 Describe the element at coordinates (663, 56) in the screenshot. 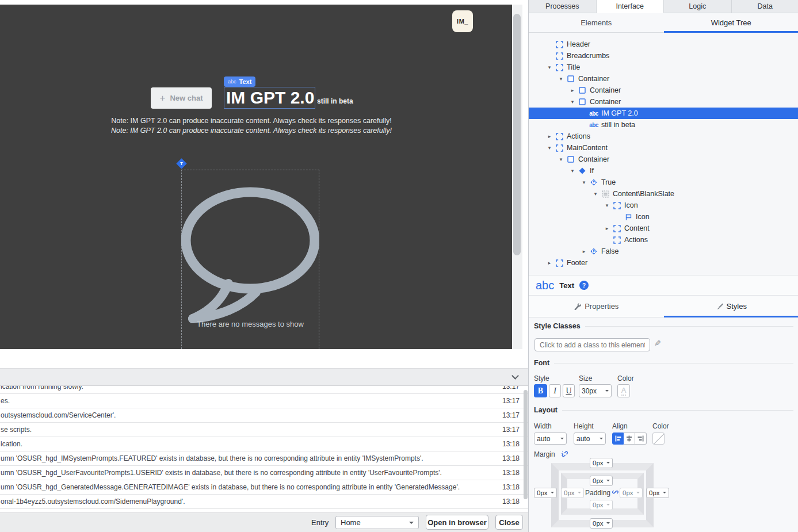

I see `tree-item-breadcrumbs: Breadcrumbs` at that location.